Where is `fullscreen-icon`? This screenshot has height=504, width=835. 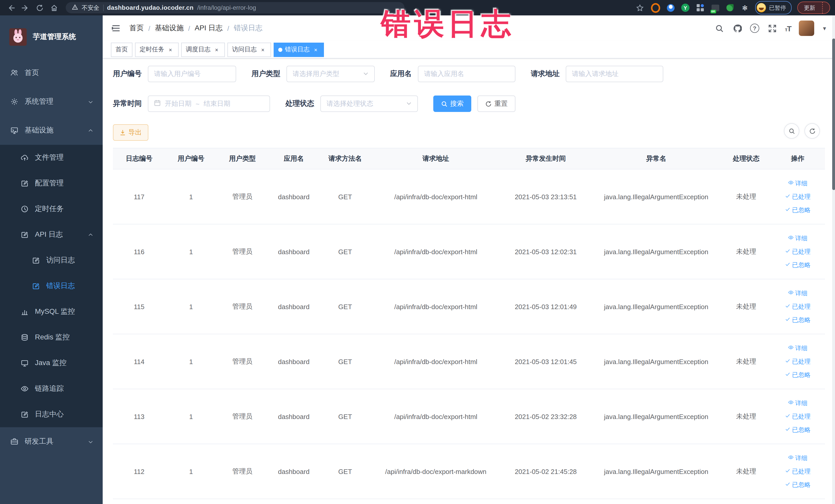
fullscreen-icon is located at coordinates (772, 28).